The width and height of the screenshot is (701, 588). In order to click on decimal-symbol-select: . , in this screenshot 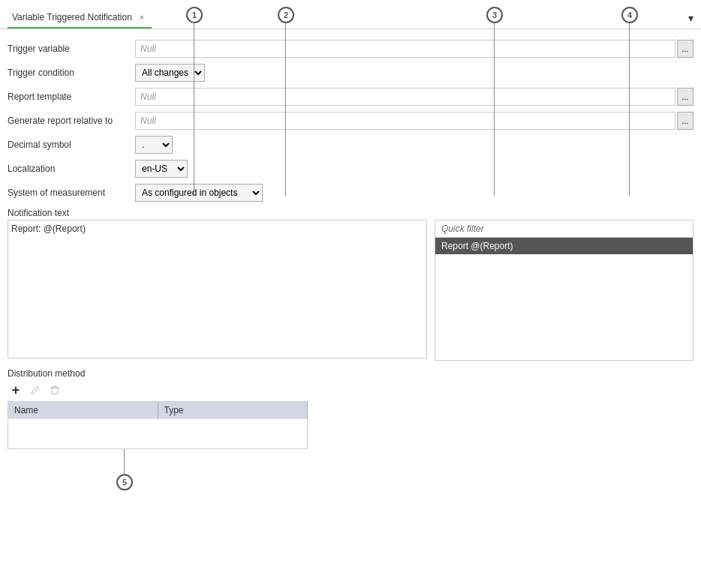, I will do `click(154, 145)`.